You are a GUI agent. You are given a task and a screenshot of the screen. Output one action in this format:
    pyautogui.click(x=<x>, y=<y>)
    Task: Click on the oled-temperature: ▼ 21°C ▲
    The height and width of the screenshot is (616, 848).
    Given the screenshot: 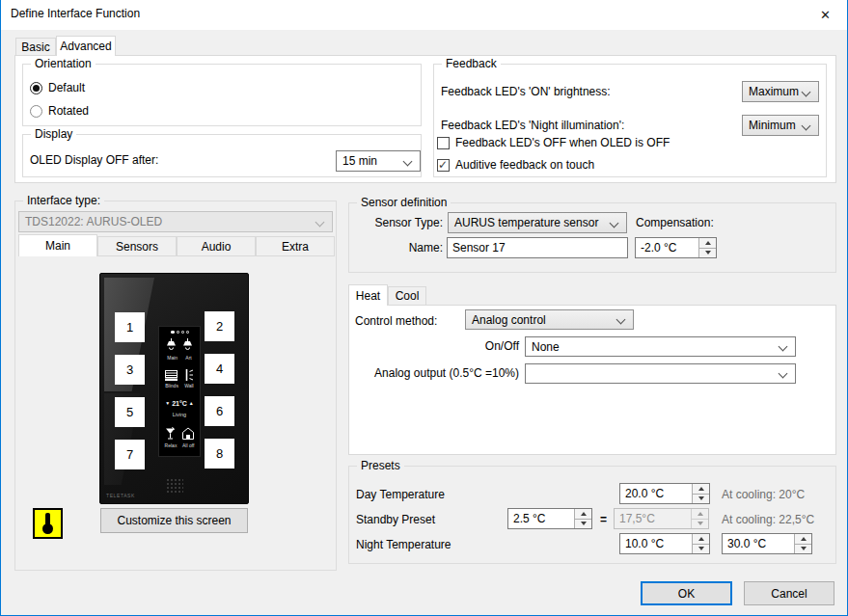 What is the action you would take?
    pyautogui.click(x=179, y=403)
    